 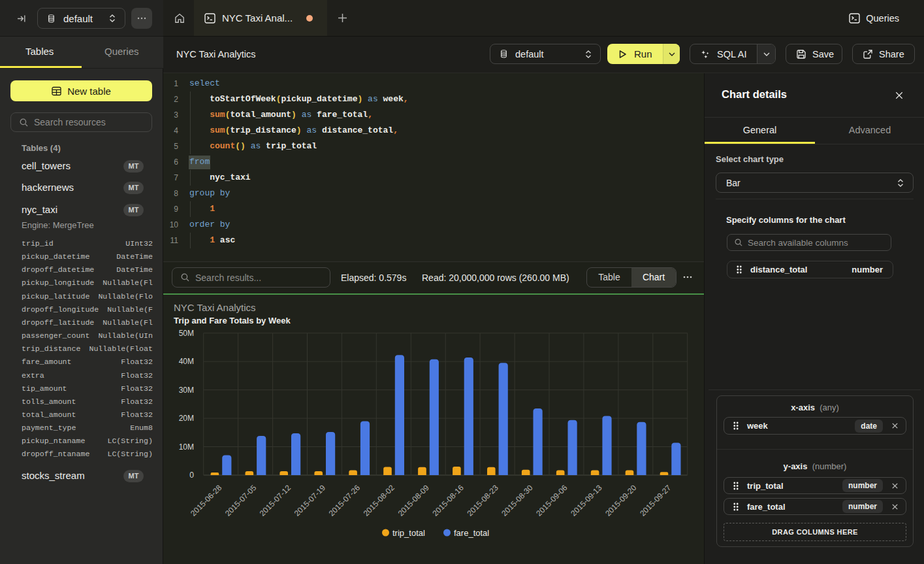 I want to click on svg-text: 2015-08-02, so click(x=379, y=501).